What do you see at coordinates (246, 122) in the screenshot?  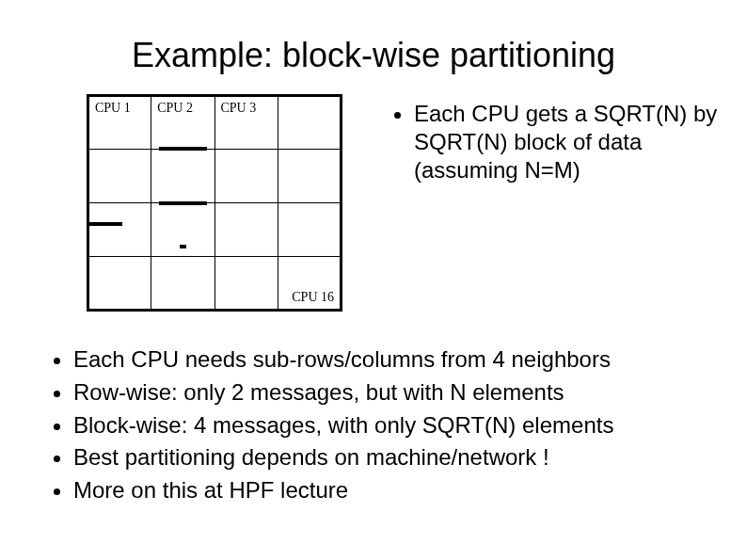 I see `cell-cpu3: CPU 3` at bounding box center [246, 122].